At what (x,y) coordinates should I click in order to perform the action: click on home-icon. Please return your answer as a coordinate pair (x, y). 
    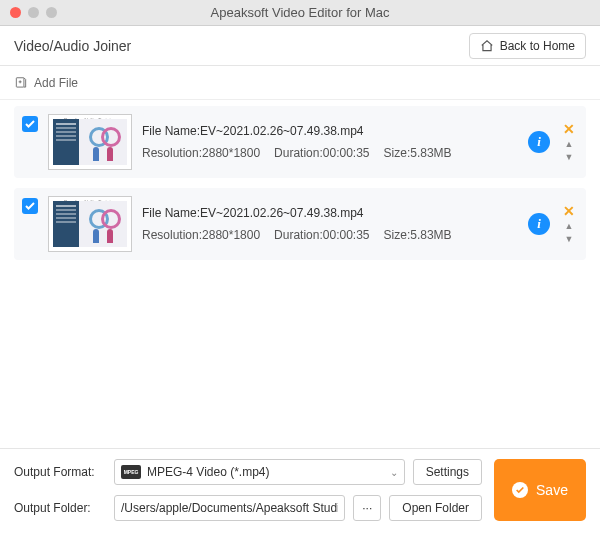
    Looking at the image, I should click on (487, 46).